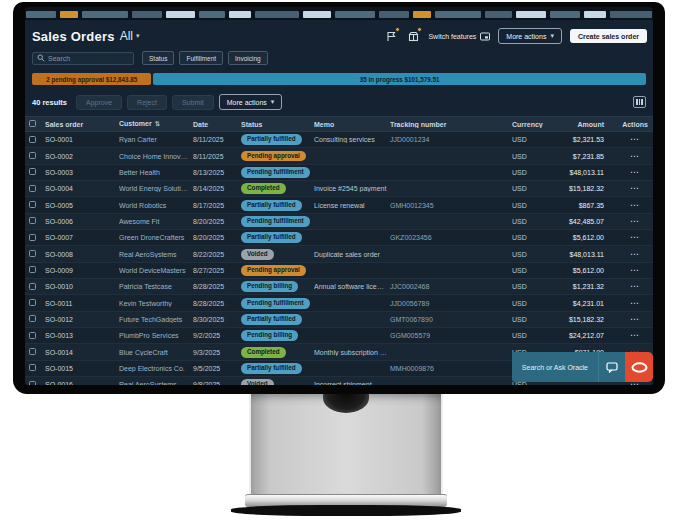 The image size is (678, 521). Describe the element at coordinates (158, 124) in the screenshot. I see `sort-icon: ⇅` at that location.